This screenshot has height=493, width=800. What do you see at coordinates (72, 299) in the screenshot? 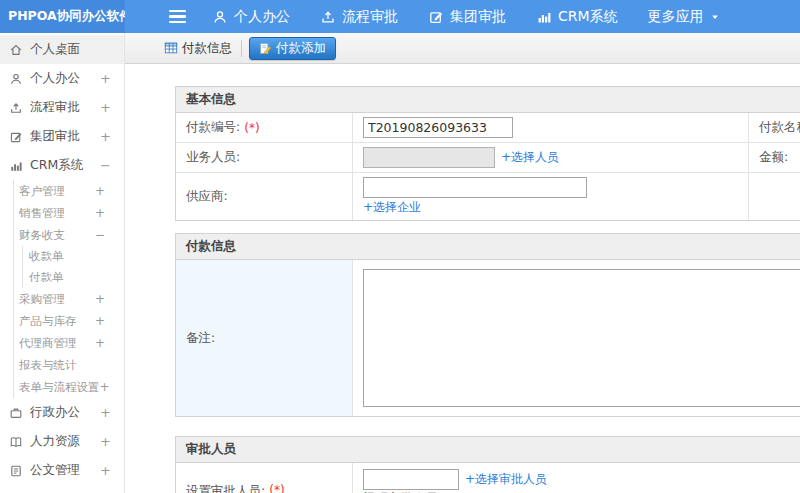
I see `sidebar-item-purchase-mgmt: 采购管理 +` at bounding box center [72, 299].